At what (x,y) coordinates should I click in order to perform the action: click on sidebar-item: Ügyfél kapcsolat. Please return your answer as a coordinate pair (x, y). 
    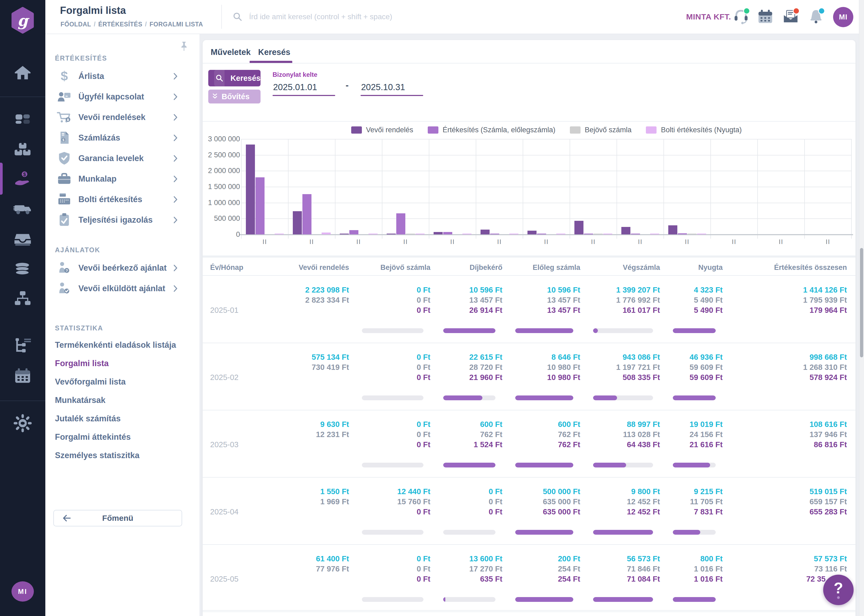
    Looking at the image, I should click on (123, 97).